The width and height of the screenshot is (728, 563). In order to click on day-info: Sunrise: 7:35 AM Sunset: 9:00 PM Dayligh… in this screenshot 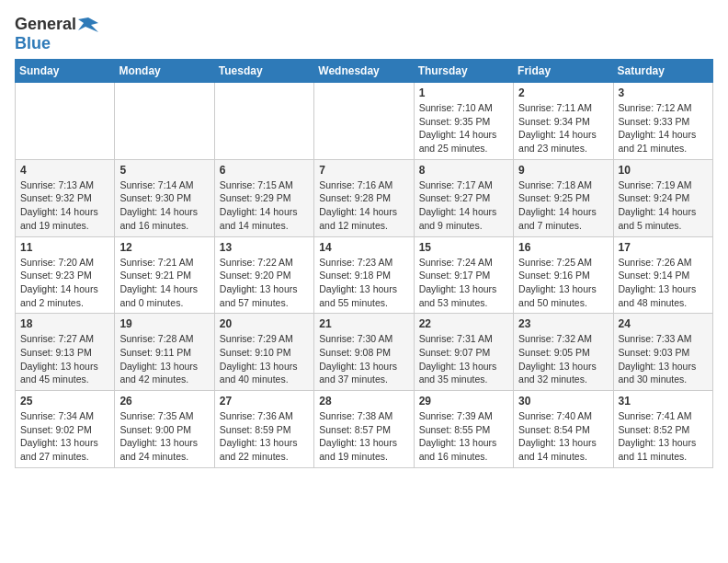, I will do `click(164, 436)`.